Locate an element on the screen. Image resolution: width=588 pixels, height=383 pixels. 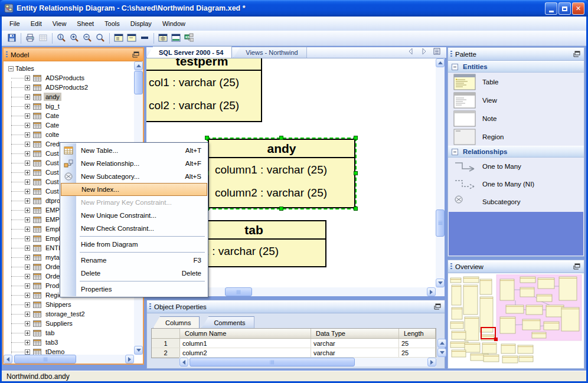
menu-item-delete: DeleteDelete is located at coordinates (134, 273).